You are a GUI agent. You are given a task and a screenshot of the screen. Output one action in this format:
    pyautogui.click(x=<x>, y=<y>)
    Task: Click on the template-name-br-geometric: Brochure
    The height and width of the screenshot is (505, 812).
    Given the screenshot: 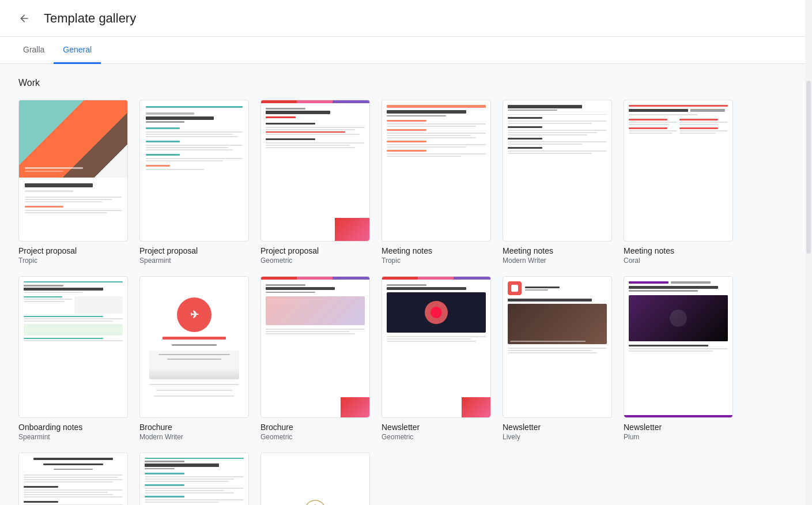 What is the action you would take?
    pyautogui.click(x=315, y=427)
    